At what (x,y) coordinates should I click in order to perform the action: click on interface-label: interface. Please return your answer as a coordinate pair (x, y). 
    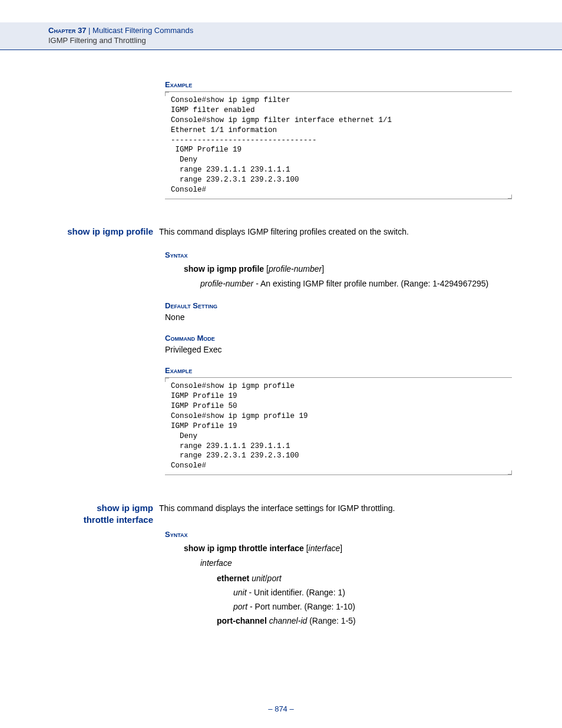
    Looking at the image, I should click on (381, 564).